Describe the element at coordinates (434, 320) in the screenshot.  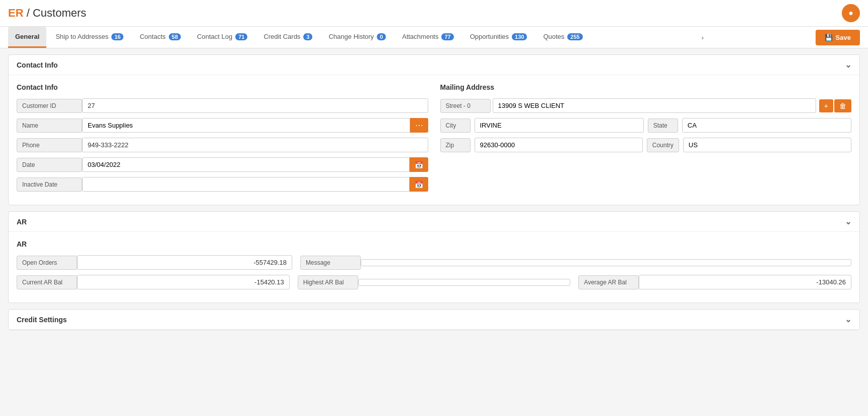
I see `credit-settings-section-header: Credit Settings ⌄` at that location.